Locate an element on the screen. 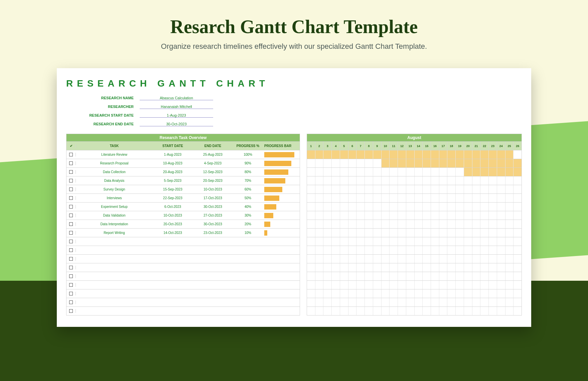  task-start: 1-Aug-2023 is located at coordinates (173, 154).